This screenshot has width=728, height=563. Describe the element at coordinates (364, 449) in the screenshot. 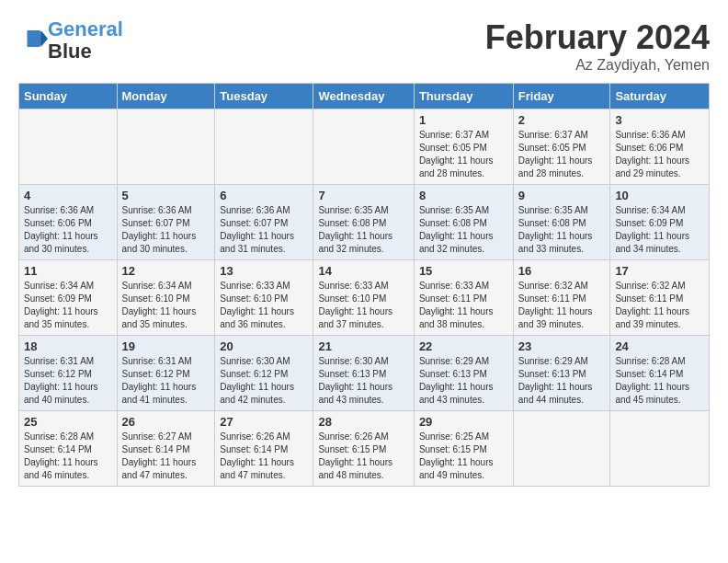

I see `week-row-5: 25Sunrise: 6:28 AM Sunset: 6:14 PM Dayli…` at that location.